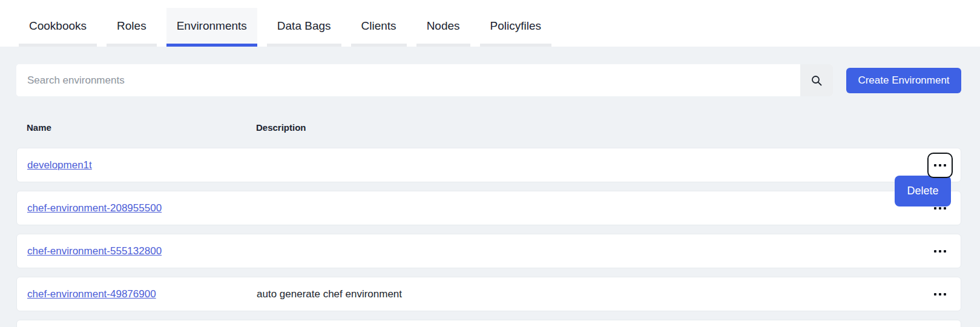 The image size is (980, 327). What do you see at coordinates (142, 294) in the screenshot?
I see `name-cell: chef-environment-49876900` at bounding box center [142, 294].